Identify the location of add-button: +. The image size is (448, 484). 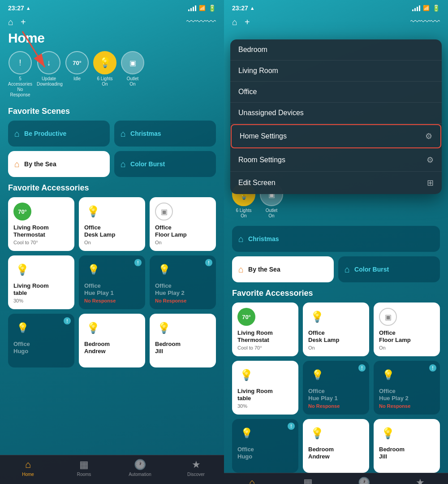
(23, 22).